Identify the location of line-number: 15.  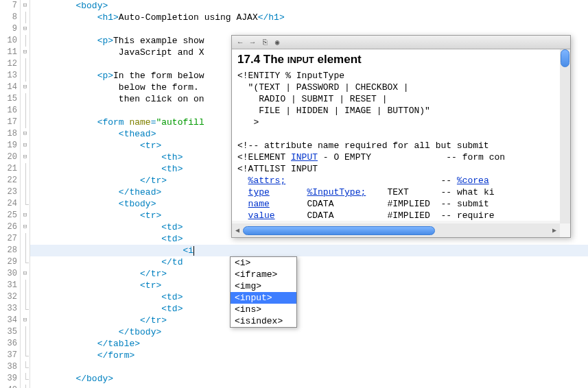
(10, 99).